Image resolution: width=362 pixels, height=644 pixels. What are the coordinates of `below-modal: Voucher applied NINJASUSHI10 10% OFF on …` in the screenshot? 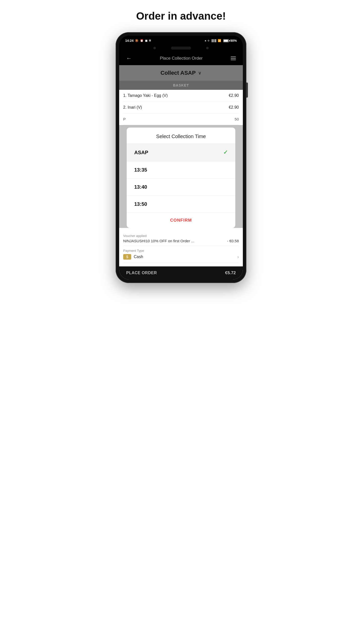 It's located at (181, 247).